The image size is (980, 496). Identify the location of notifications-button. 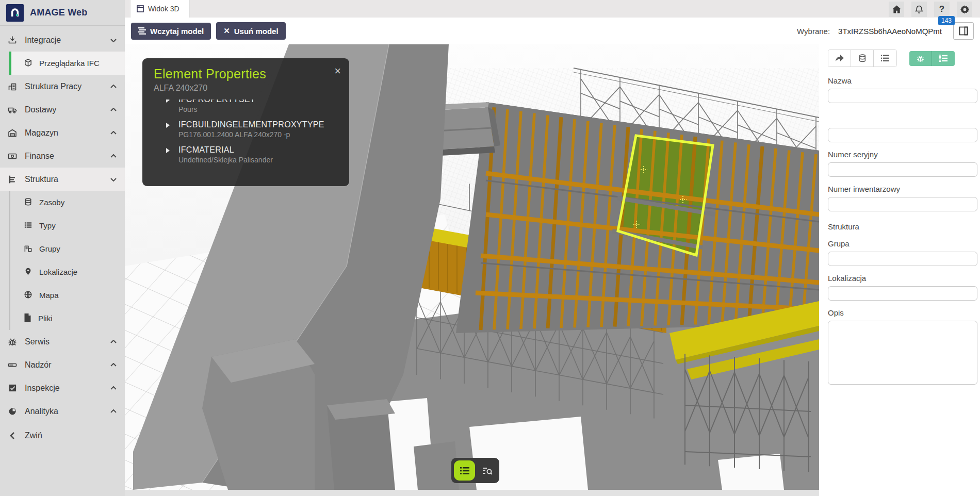
(919, 9).